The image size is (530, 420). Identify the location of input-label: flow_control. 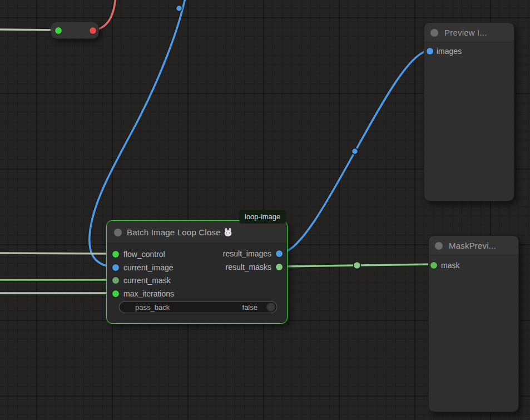
(145, 254).